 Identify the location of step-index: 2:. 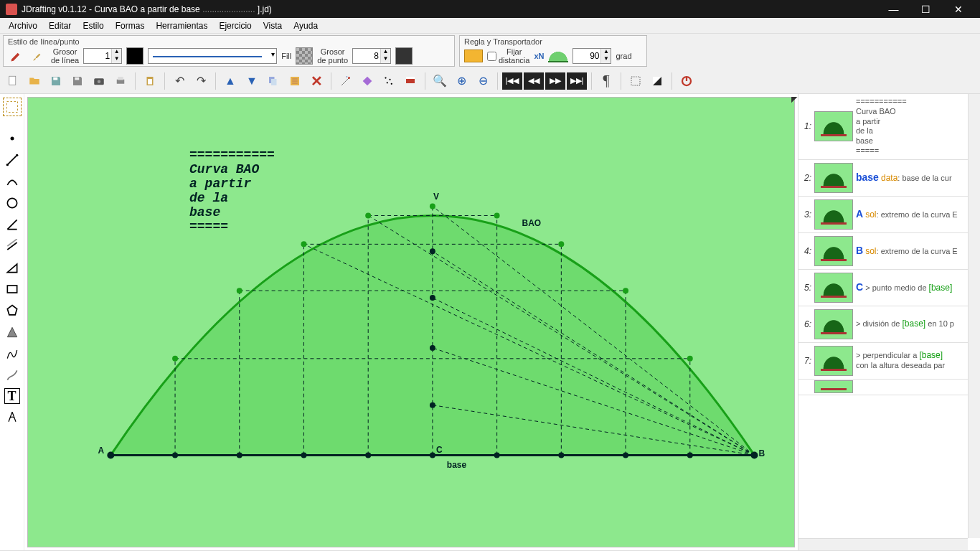
(806, 178).